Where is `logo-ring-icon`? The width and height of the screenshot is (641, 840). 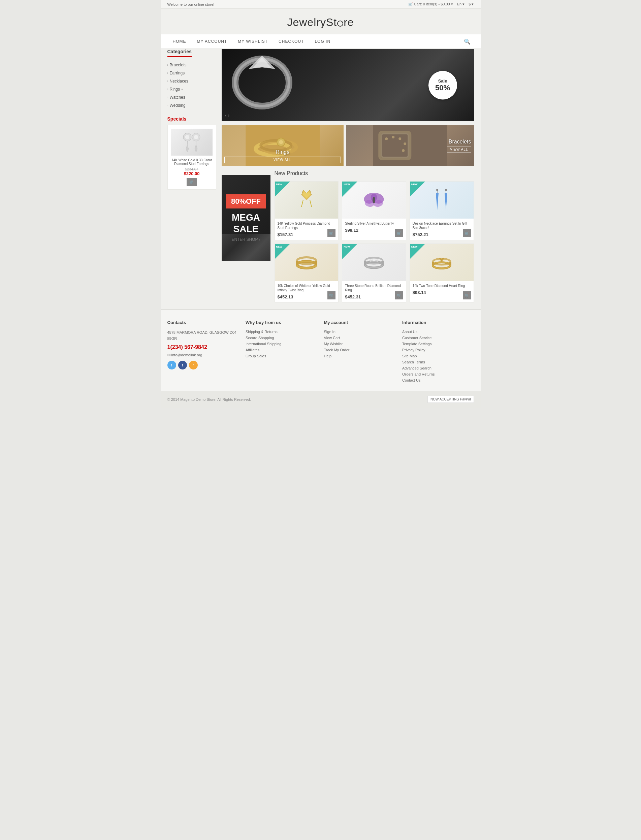
logo-ring-icon is located at coordinates (340, 24).